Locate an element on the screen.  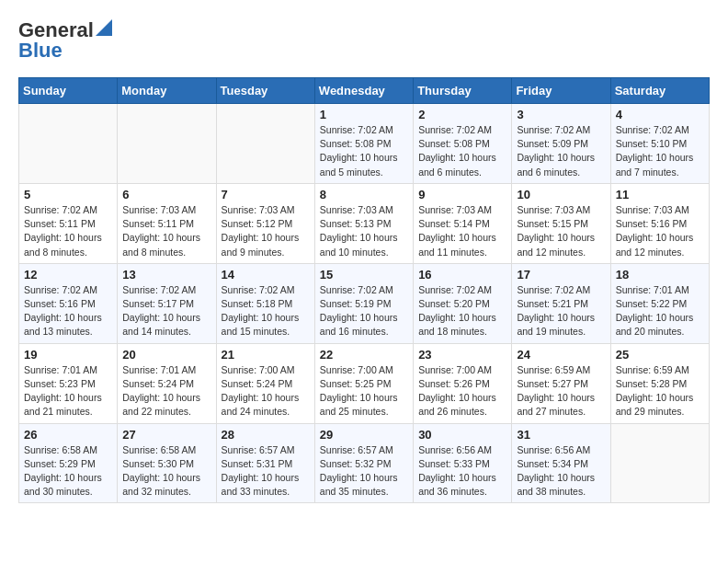
calendar-cell: 6Sunrise: 7:03 AM Sunset: 5:11 PM Daylig… is located at coordinates (167, 223).